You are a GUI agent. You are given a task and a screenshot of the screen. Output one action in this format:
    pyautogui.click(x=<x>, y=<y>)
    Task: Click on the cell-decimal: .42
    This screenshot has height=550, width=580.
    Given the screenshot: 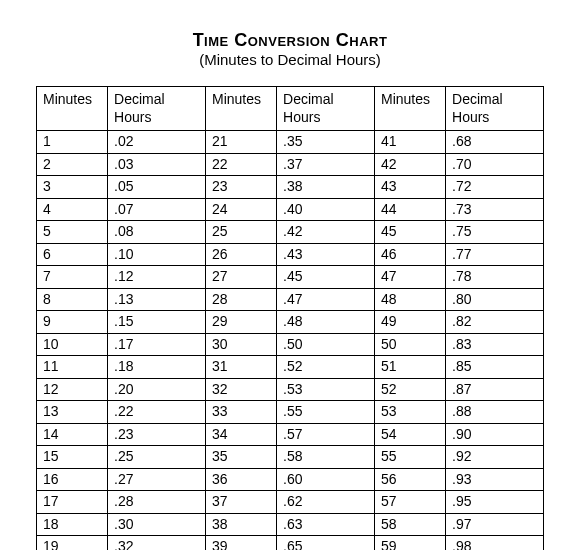 What is the action you would take?
    pyautogui.click(x=326, y=232)
    